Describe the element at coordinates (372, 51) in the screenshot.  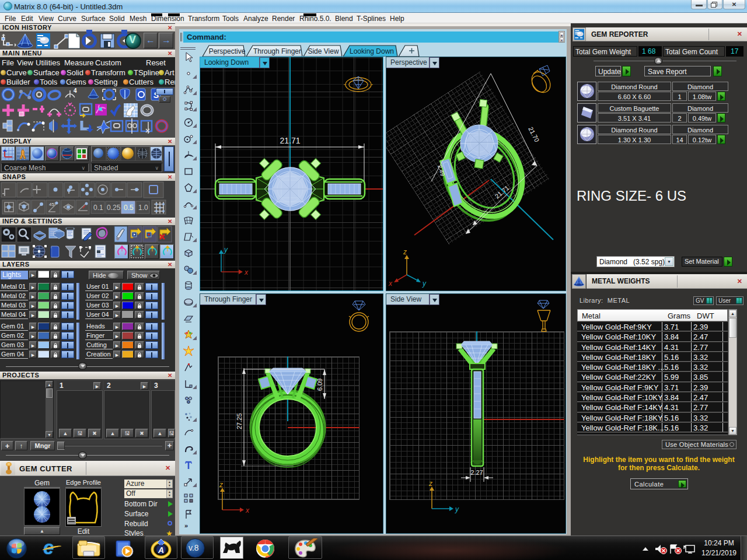
I see `svg-text: Looking Down` at that location.